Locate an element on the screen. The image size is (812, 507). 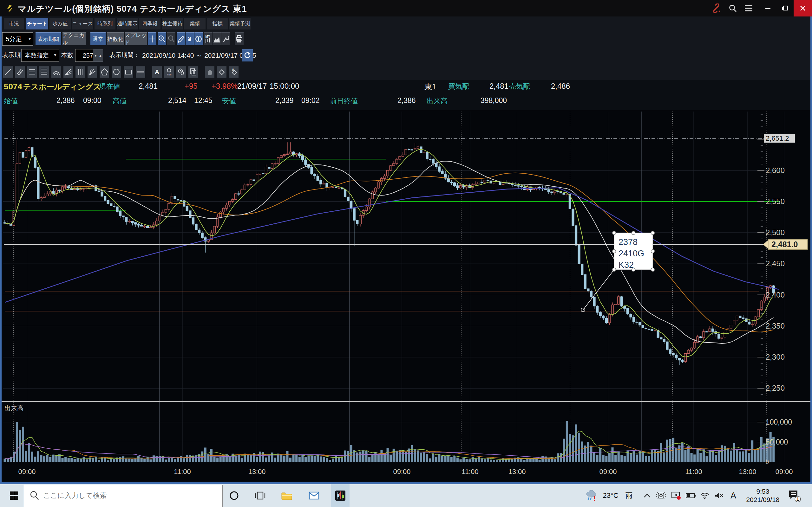
tab-指標: 指標 is located at coordinates (217, 23).